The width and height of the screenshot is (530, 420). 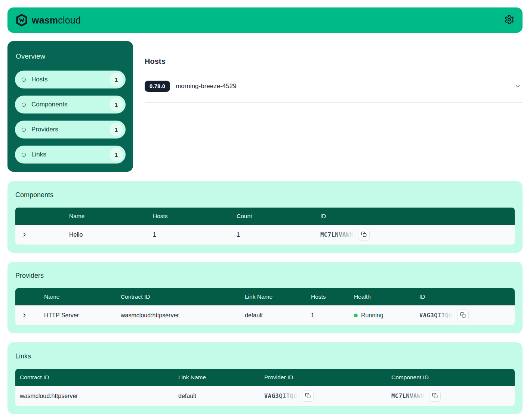 I want to click on provider-id-cell: VAG3QITQQ, so click(x=463, y=315).